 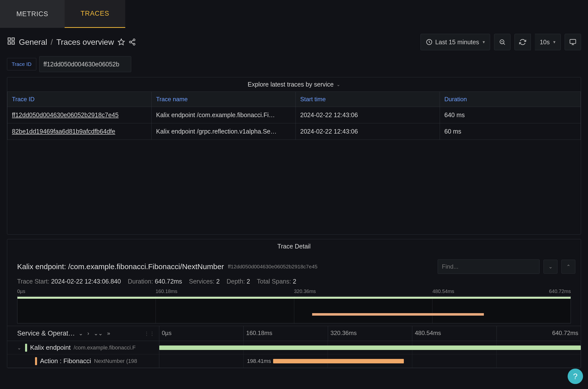 What do you see at coordinates (11, 42) in the screenshot?
I see `dashboard-icon` at bounding box center [11, 42].